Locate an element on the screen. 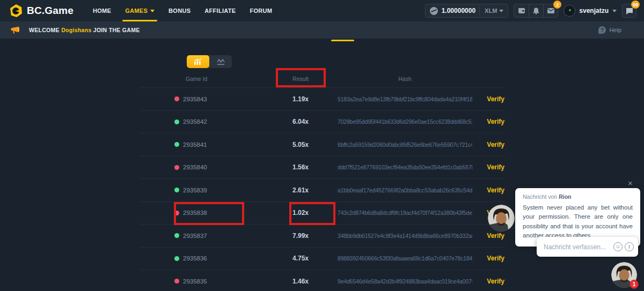  table-row: 2935843 1.19x 5183a2ea7e9d8e13fb79bbf21b… is located at coordinates (322, 99).